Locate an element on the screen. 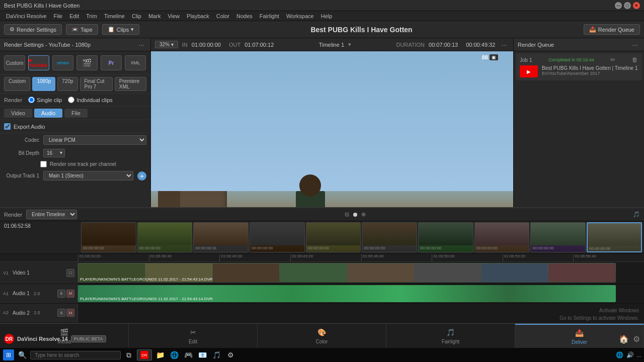 The height and width of the screenshot is (362, 644). menu-mark: Mark is located at coordinates (154, 16).